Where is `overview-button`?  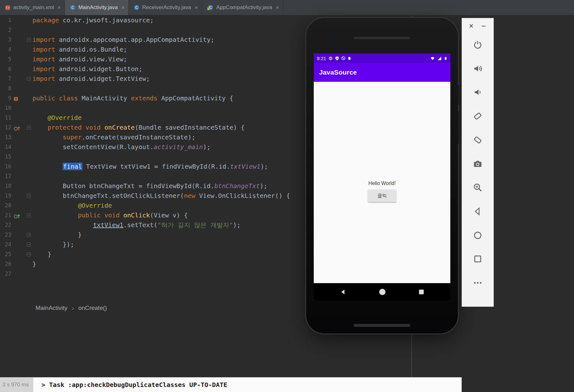
overview-button is located at coordinates (478, 259).